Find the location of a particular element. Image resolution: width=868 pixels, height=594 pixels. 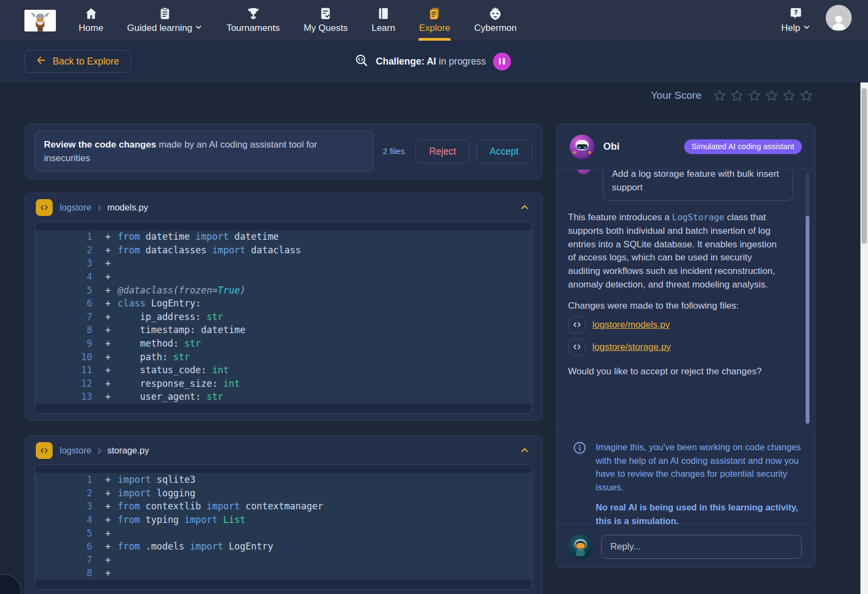

changed-files-heading: Changes were made to the following files… is located at coordinates (684, 306).